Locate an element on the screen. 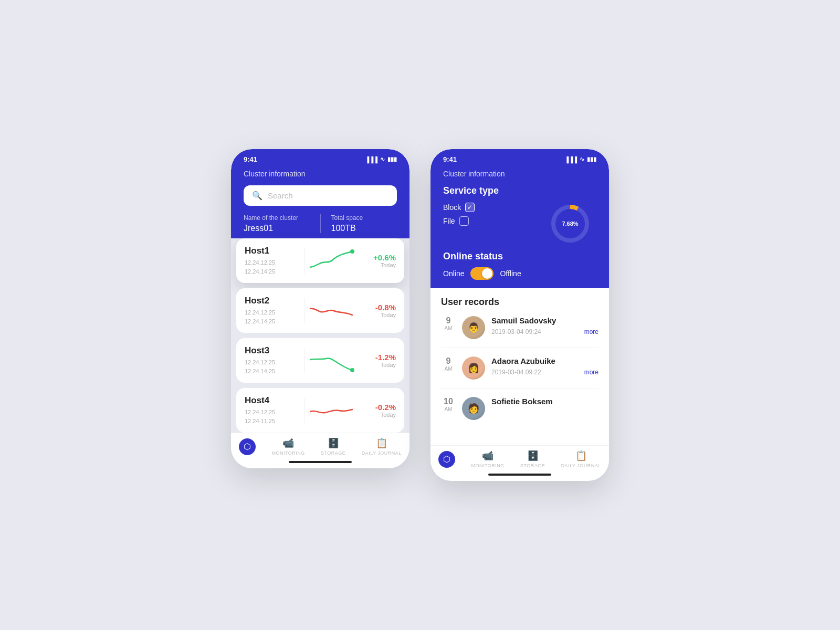 The height and width of the screenshot is (630, 840). host-stat-3: -1.2% Today is located at coordinates (380, 360).